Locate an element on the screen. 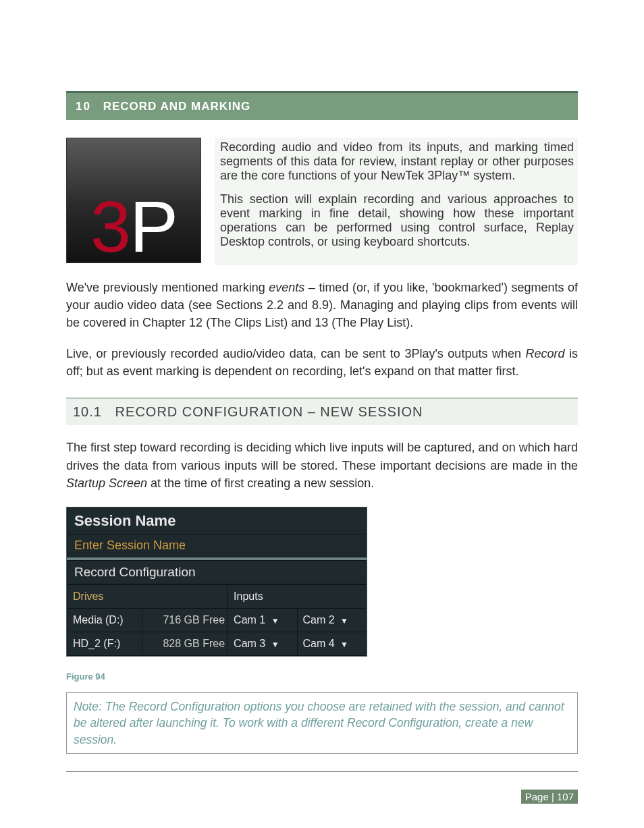 Image resolution: width=644 pixels, height=828 pixels. intro-row: 3P Recording audio and video from its in… is located at coordinates (322, 201).